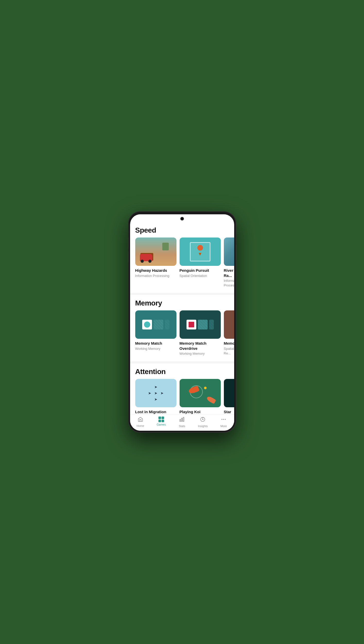 The width and height of the screenshot is (364, 644). Describe the element at coordinates (224, 426) in the screenshot. I see `nav-more-label: More` at that location.